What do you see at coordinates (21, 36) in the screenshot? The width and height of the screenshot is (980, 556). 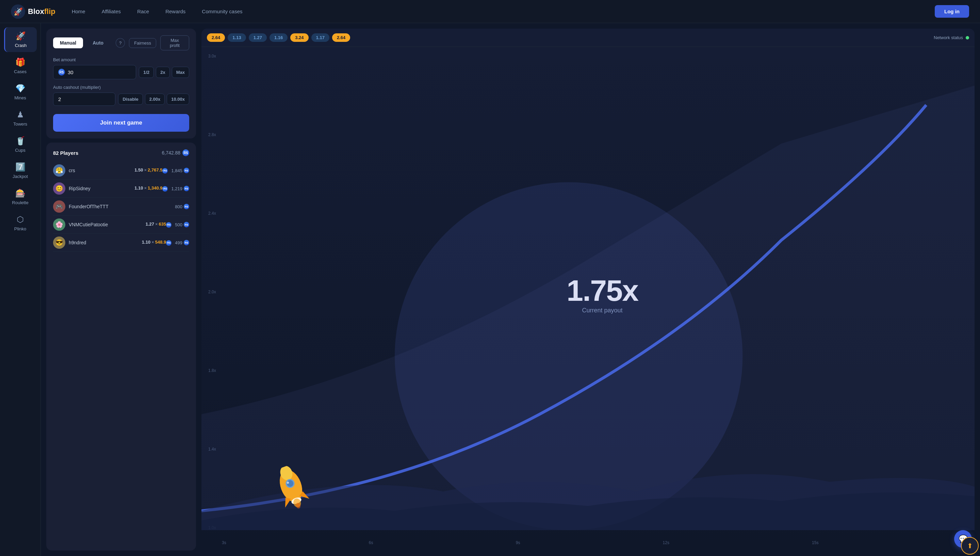 I see `crash-icon: 🚀` at bounding box center [21, 36].